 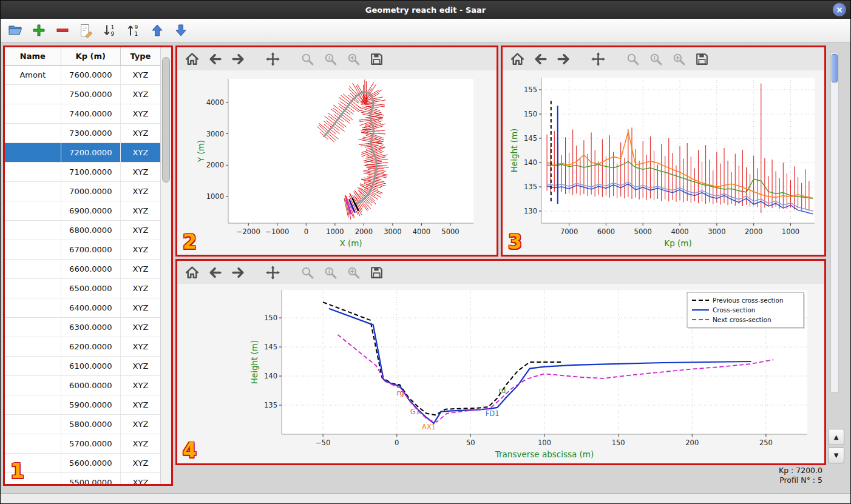 I want to click on table-row: 6300.0000XYZ, so click(x=83, y=328).